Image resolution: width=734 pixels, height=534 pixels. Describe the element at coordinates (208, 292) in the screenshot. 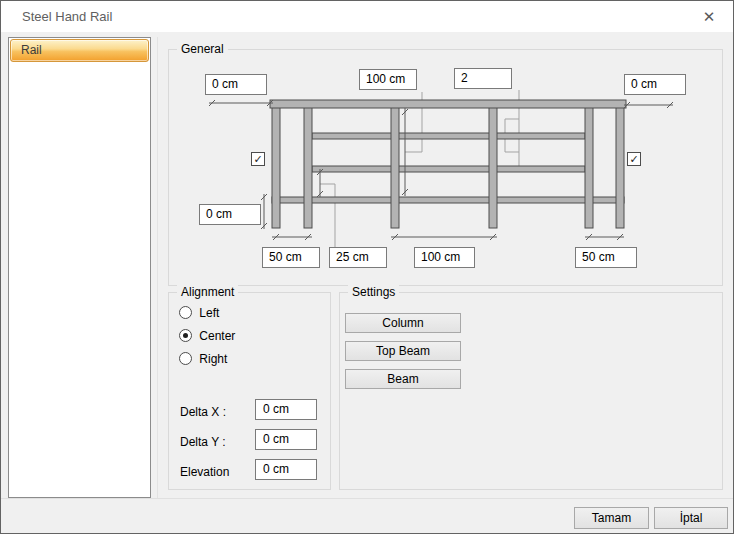

I see `alignment-group-label: Alignment` at that location.